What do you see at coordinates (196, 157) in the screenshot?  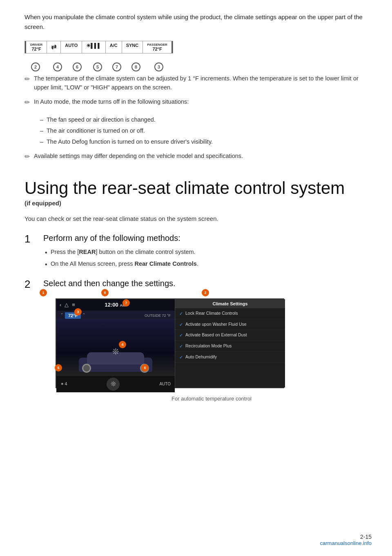 I see `note-3: ✏ Available settings may differ dependin…` at bounding box center [196, 157].